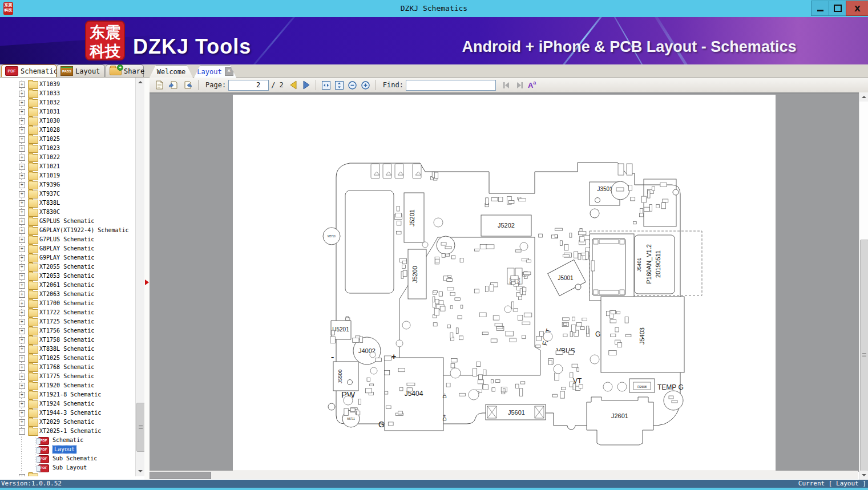  I want to click on tree-folder-label: XT2061 Schematic, so click(67, 285).